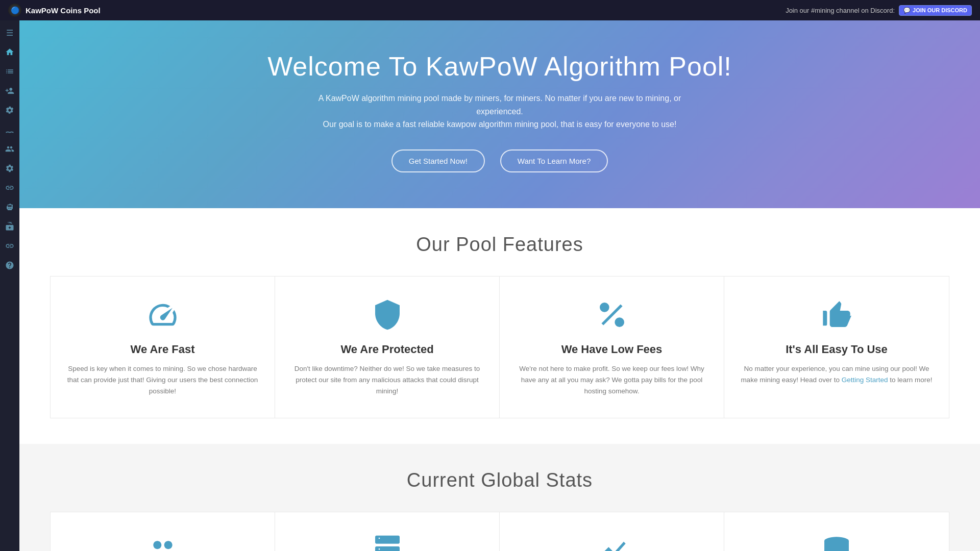  I want to click on topbar: 🔵 KawPoW Coins Pool Join our #mining cha…, so click(490, 10).